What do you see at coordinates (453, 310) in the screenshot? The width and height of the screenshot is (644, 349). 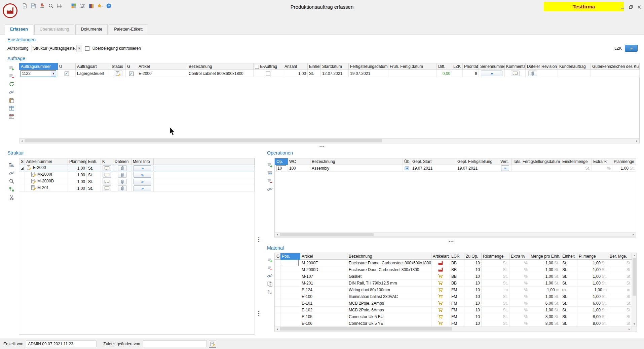 I see `material-row: E-102MCB 2Pole, 6AmpsFM10St.%1,00 St.St.…` at bounding box center [453, 310].